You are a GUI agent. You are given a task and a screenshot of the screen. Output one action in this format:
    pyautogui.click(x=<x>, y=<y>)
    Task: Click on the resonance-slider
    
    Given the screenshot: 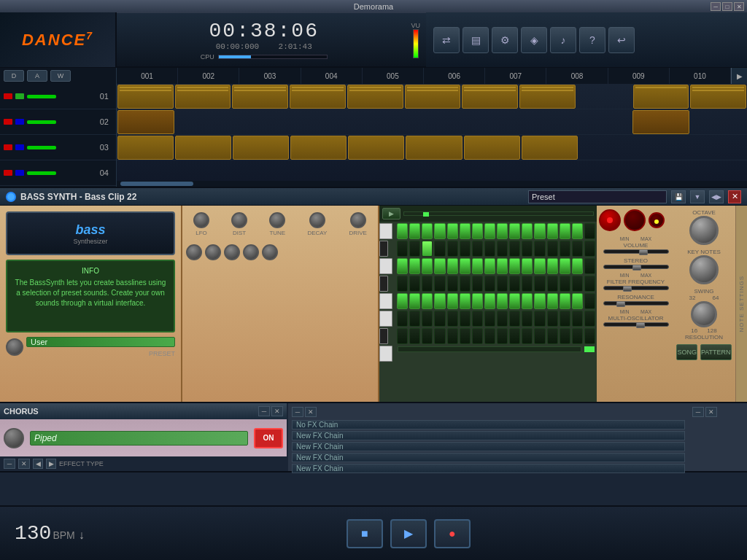 What is the action you would take?
    pyautogui.click(x=636, y=303)
    